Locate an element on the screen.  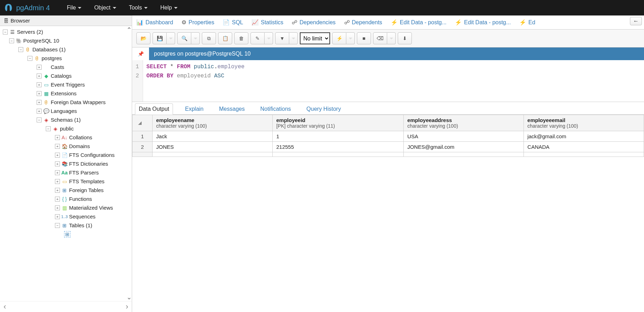
col-header-employeename: employeenamecharacter varying (100) is located at coordinates (213, 123).